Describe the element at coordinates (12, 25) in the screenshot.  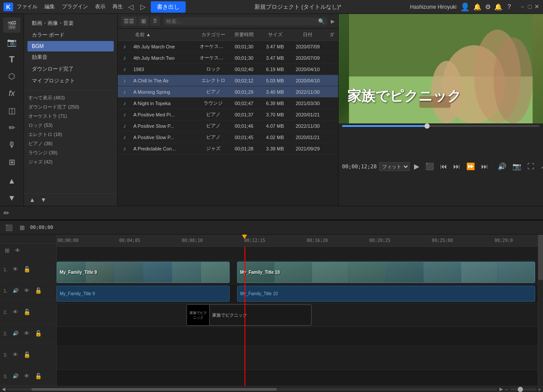
I see `sidebar-item-media: 🎬` at that location.